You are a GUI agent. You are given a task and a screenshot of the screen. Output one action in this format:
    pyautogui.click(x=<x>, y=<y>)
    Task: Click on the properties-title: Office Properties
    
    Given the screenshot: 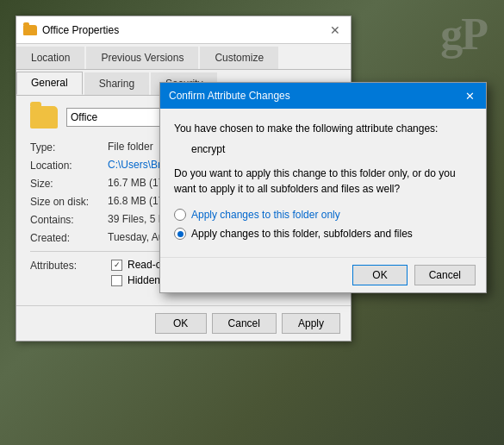 What is the action you would take?
    pyautogui.click(x=81, y=30)
    